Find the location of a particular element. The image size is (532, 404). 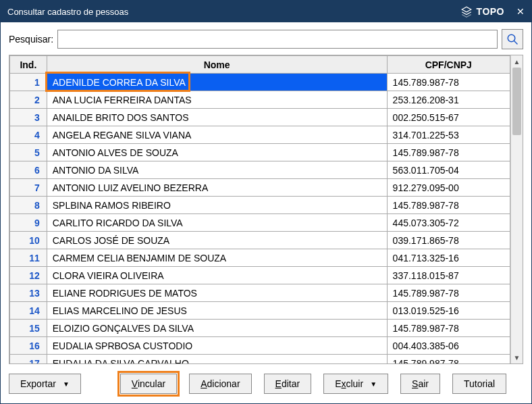

table-row: 5ANTONIO ALVES DE SOUZA145.789.987-78 is located at coordinates (261, 153).